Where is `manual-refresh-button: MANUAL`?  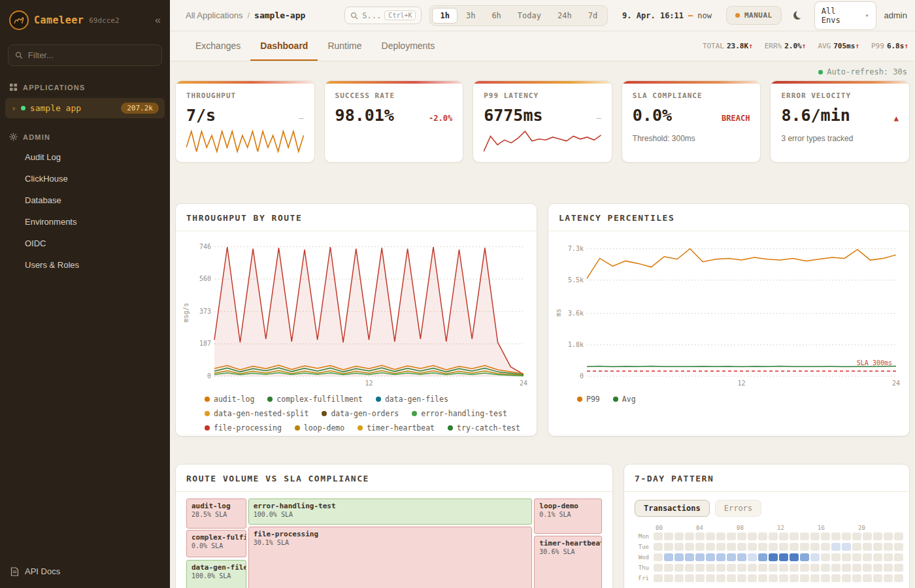
manual-refresh-button: MANUAL is located at coordinates (754, 16).